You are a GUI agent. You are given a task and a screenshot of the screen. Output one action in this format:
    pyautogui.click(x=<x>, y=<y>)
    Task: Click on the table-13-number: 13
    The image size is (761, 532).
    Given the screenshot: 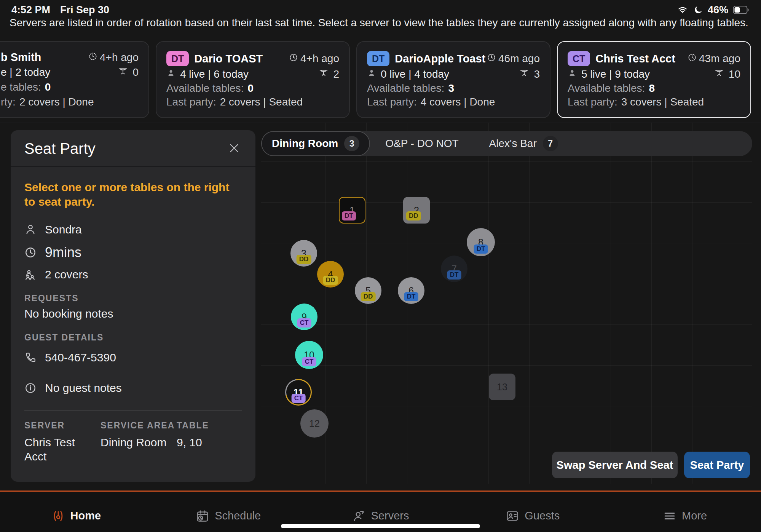 What is the action you would take?
    pyautogui.click(x=502, y=387)
    